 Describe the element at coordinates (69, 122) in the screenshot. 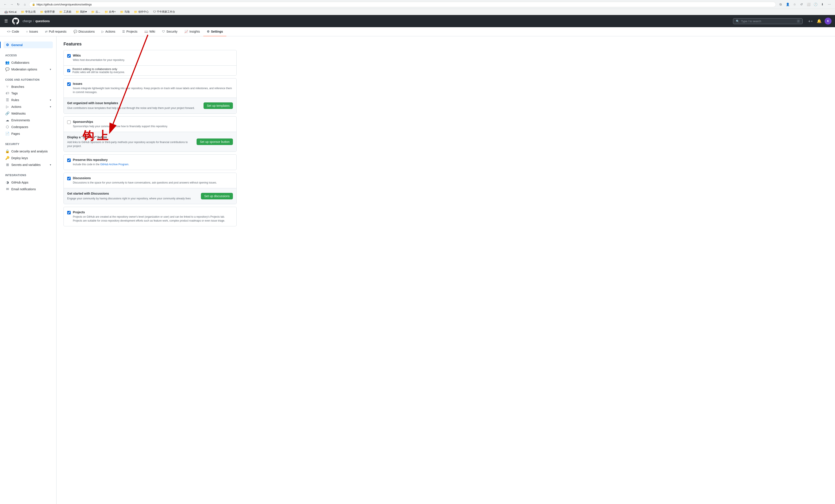

I see `sponsorships-checkbox` at that location.